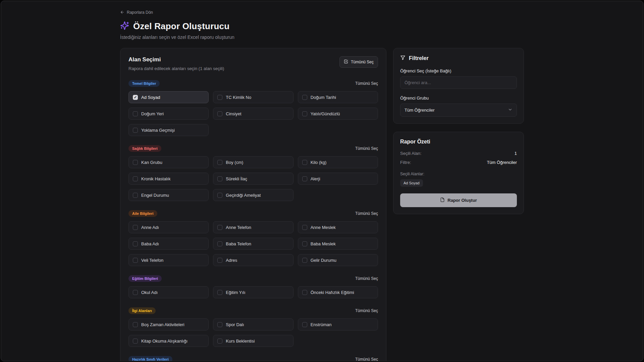  What do you see at coordinates (338, 114) in the screenshot?
I see `field-checkbox-item: Yatılı/Gündüzlü` at bounding box center [338, 114].